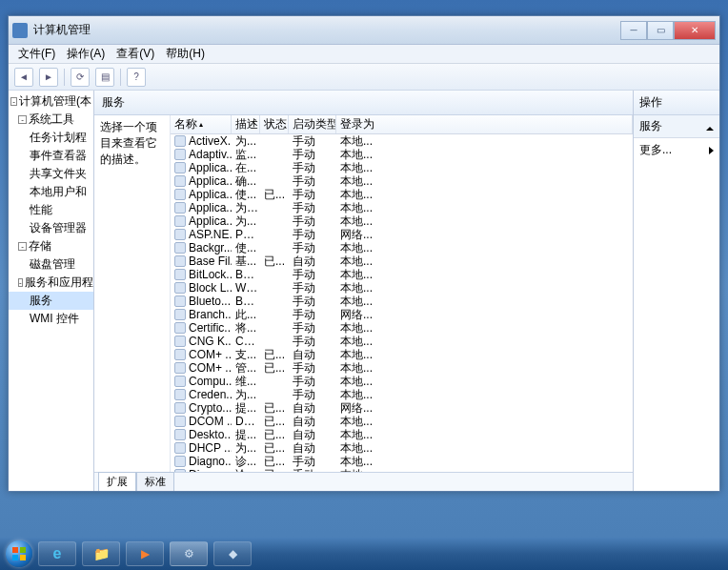 Image resolution: width=728 pixels, height=570 pixels. I want to click on service-row: Diagno...诊...已...手动本地..., so click(402, 470).